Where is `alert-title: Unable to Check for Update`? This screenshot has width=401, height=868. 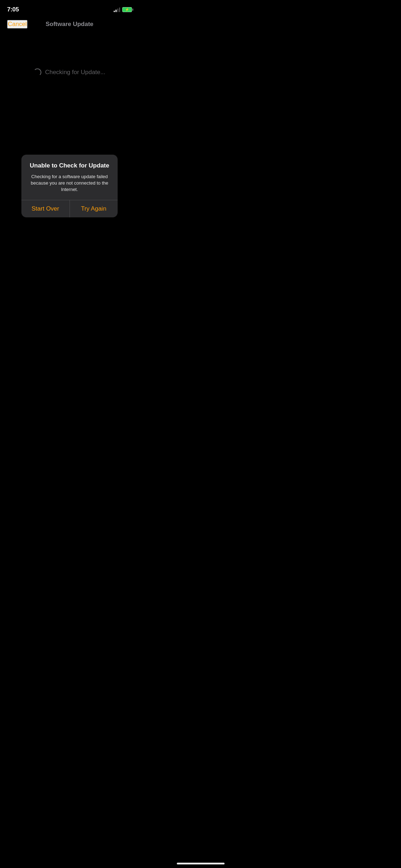
alert-title: Unable to Check for Update is located at coordinates (70, 166).